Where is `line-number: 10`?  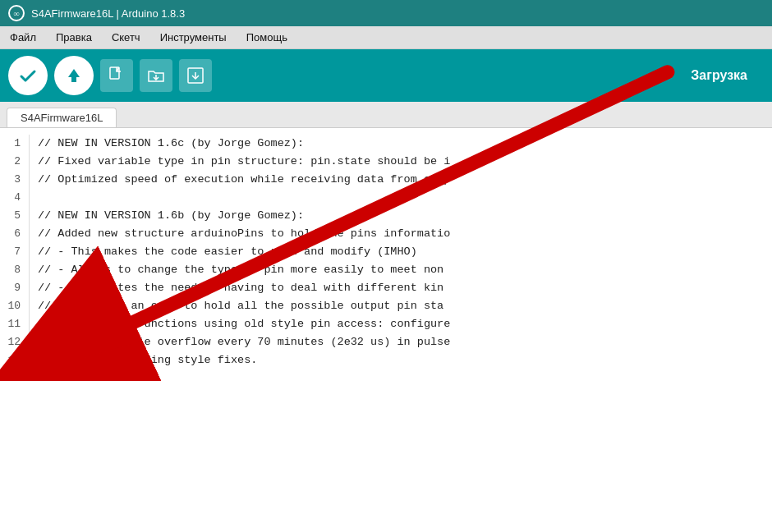
line-number: 10 is located at coordinates (15, 306).